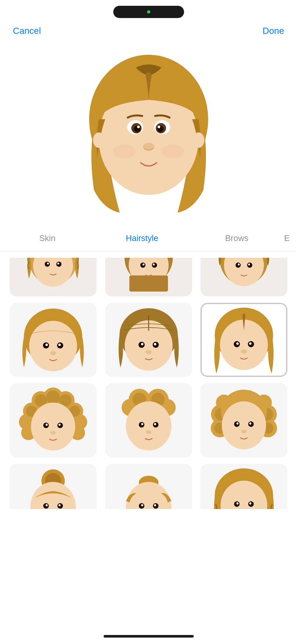  Describe the element at coordinates (53, 486) in the screenshot. I see `hair-cell-h10` at that location.